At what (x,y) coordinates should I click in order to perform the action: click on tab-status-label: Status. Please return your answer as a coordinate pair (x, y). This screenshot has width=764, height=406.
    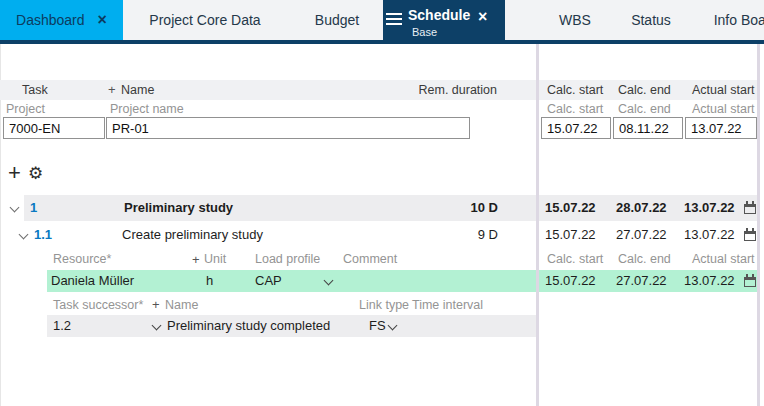
    Looking at the image, I should click on (651, 20).